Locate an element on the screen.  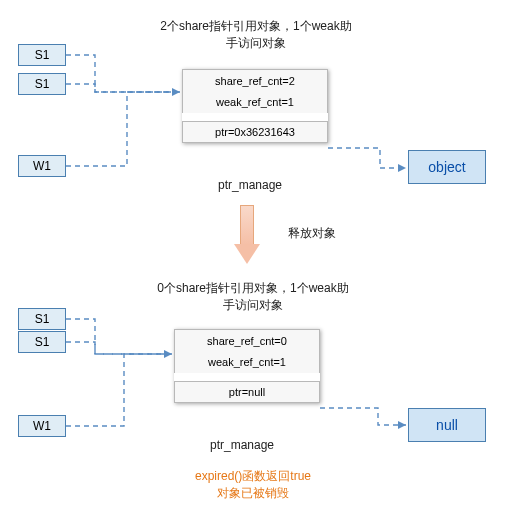
top-ptr-manage-box: share_ref_cnt=2 weak_ref_cnt=1 ptr=0x362… is located at coordinates (255, 106).